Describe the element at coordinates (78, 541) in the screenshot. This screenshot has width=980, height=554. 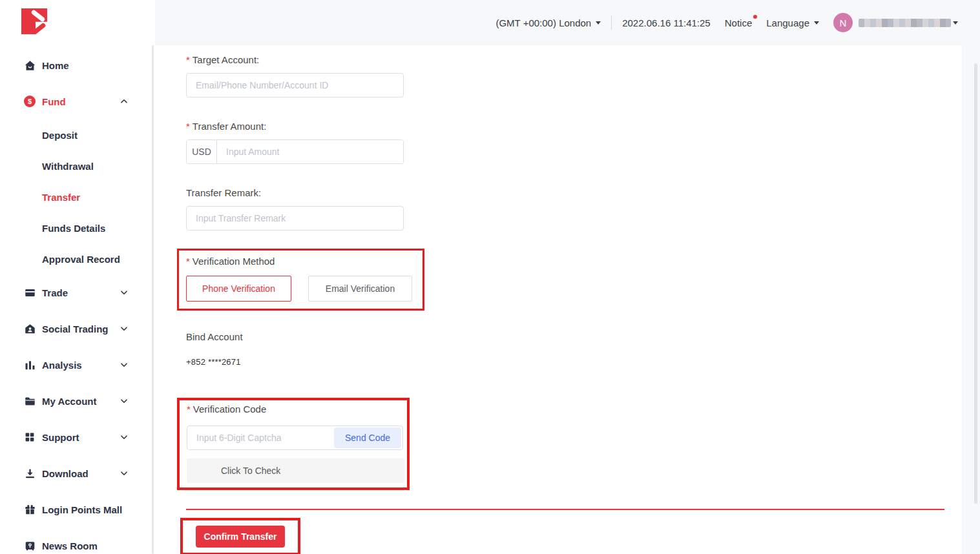
I see `sidebar-item-news-room: News Room` at that location.